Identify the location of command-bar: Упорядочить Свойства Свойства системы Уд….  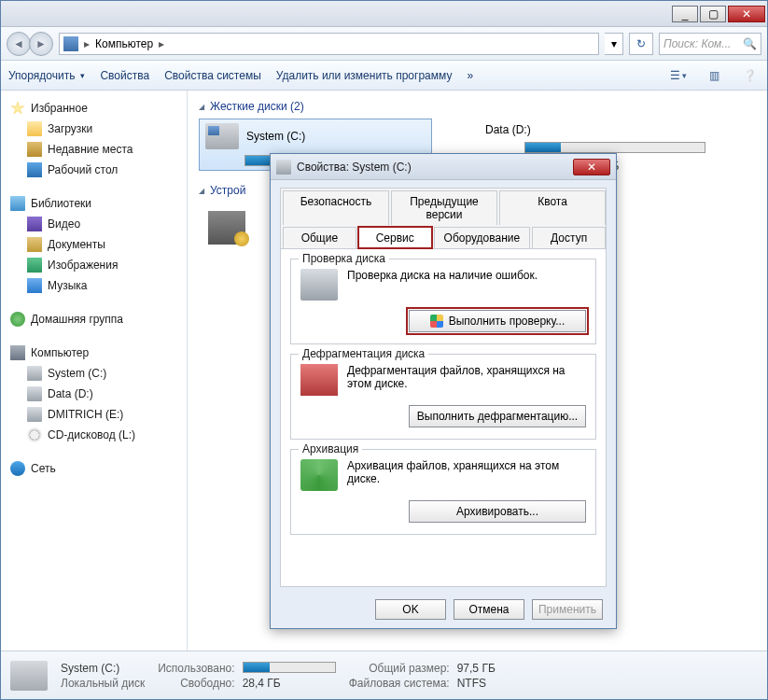
(384, 76).